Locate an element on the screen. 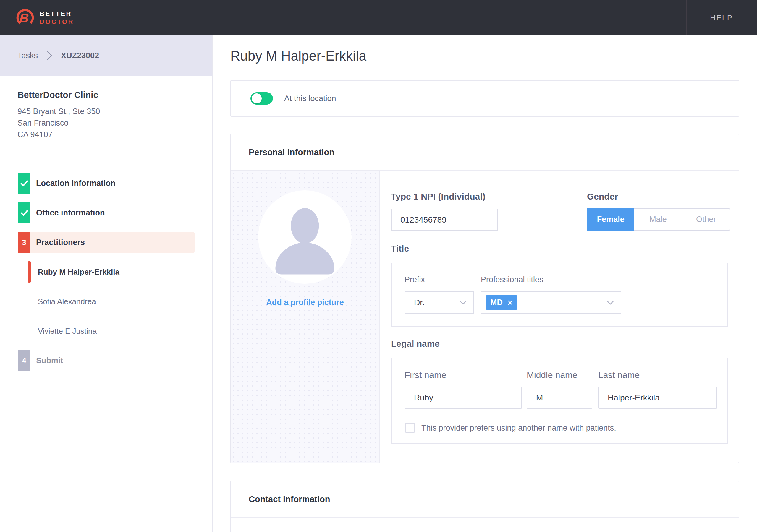  breadcrumb: Tasks XUZ23002 is located at coordinates (106, 56).